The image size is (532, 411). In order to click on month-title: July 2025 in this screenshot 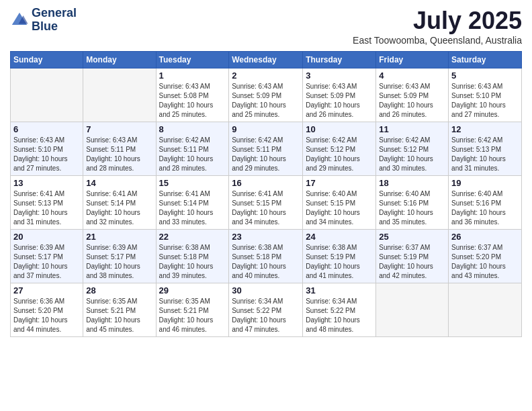, I will do `click(437, 21)`.